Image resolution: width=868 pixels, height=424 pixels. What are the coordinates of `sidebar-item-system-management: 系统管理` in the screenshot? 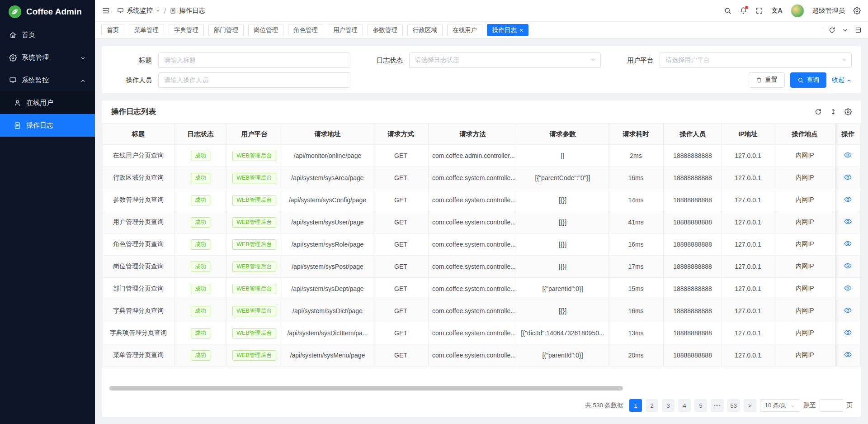 It's located at (47, 57).